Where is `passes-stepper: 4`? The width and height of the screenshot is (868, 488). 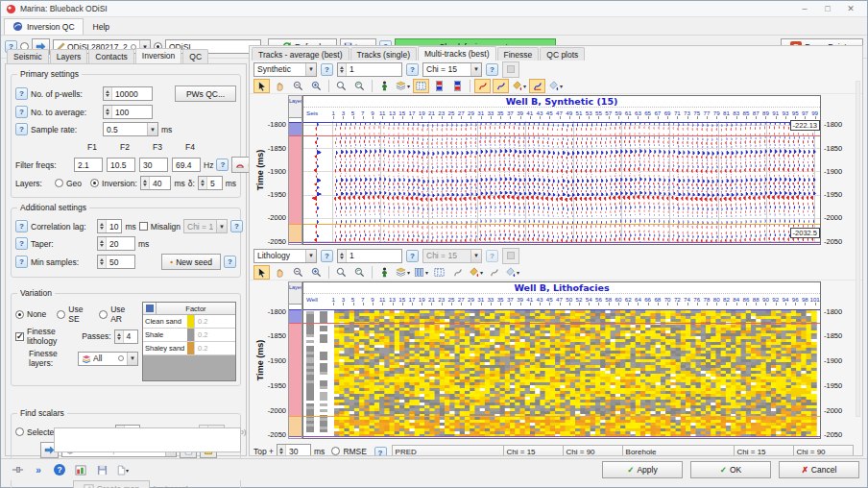
passes-stepper: 4 is located at coordinates (127, 336).